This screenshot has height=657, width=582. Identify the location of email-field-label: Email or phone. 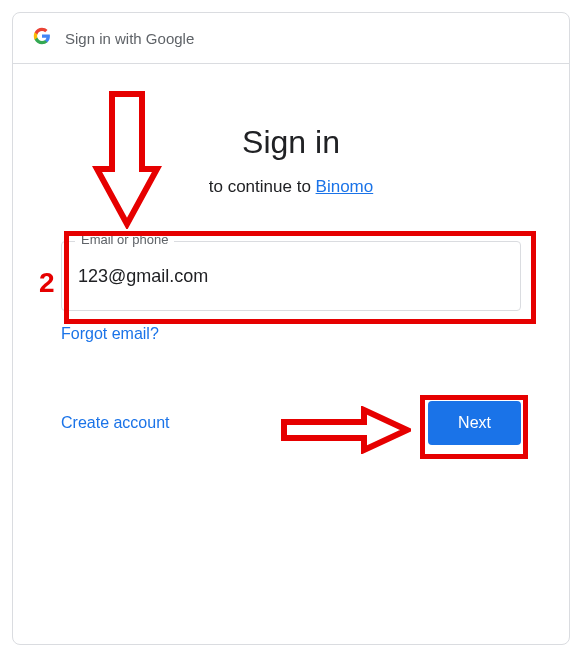
(124, 240).